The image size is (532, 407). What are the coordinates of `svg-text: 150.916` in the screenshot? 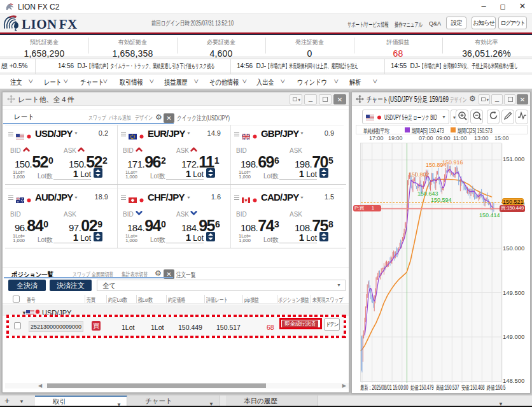 It's located at (453, 162).